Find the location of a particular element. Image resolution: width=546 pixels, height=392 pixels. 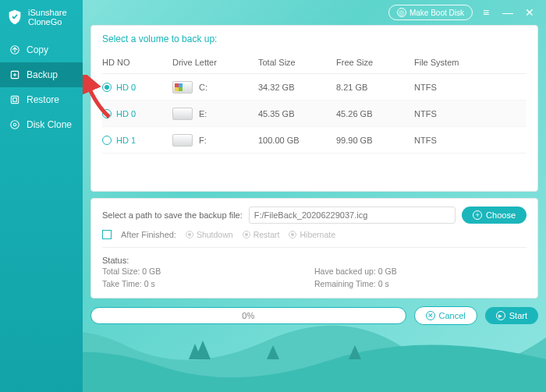

total-cell: 100.00 GB is located at coordinates (297, 140).